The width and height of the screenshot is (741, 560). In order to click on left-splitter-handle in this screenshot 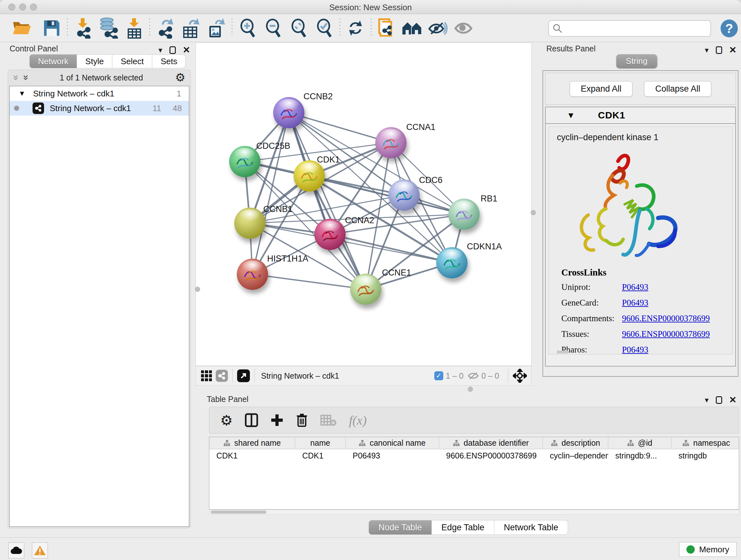, I will do `click(198, 290)`.